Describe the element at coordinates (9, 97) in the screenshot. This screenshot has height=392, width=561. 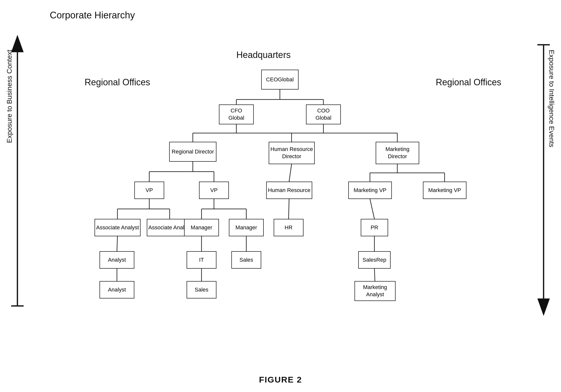
I see `left-arrow-label: Exposure to Business Context` at that location.